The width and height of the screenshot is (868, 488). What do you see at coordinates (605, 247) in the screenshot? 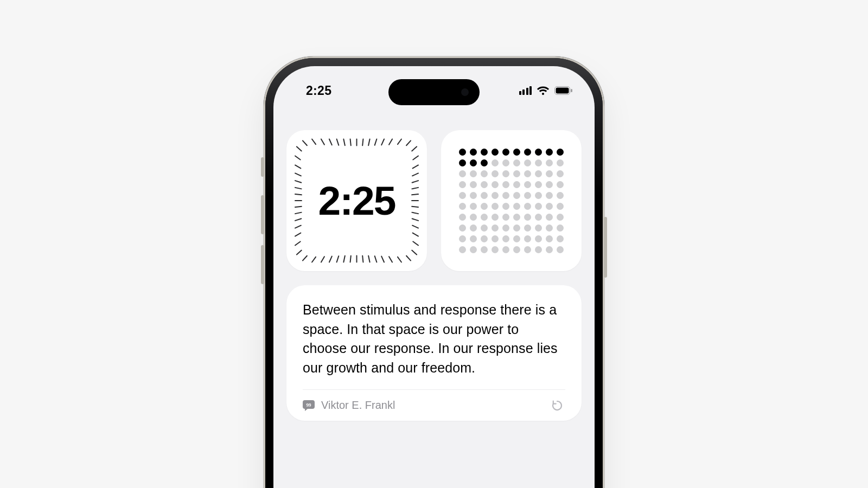
I see `power-button` at bounding box center [605, 247].